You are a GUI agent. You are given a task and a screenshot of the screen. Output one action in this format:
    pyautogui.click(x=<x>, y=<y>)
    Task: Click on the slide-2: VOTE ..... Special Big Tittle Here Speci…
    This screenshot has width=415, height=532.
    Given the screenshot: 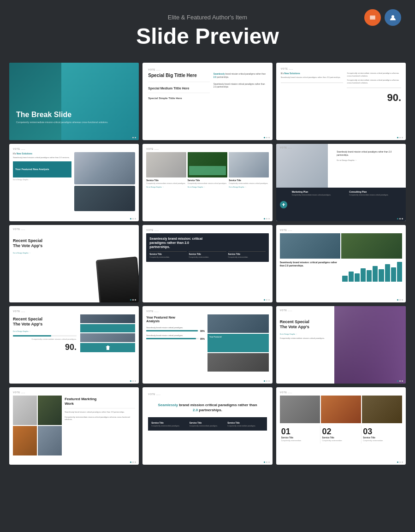 What is the action you would take?
    pyautogui.click(x=208, y=101)
    